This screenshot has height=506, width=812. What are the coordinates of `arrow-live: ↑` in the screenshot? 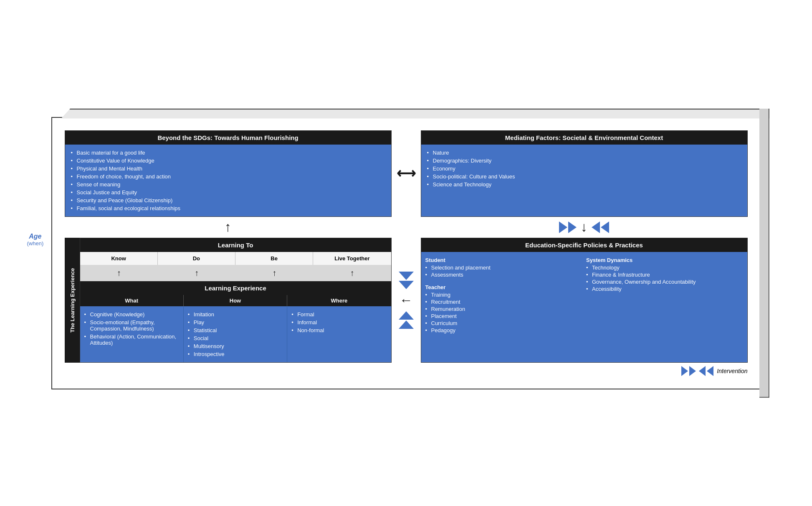 It's located at (352, 273).